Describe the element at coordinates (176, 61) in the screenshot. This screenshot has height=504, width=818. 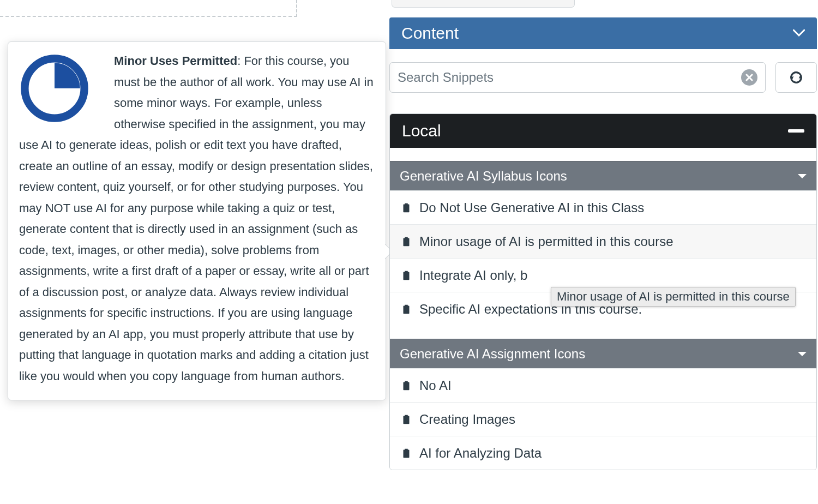
I see `callout-title: Minor Uses Permitted` at that location.